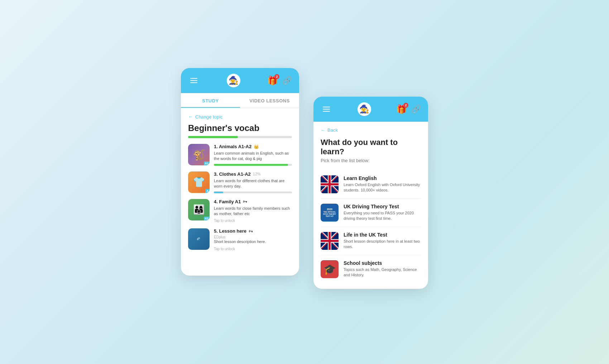 The width and height of the screenshot is (609, 364). Describe the element at coordinates (253, 237) in the screenshot. I see `lesson-sub-edplus: EDplus` at that location.